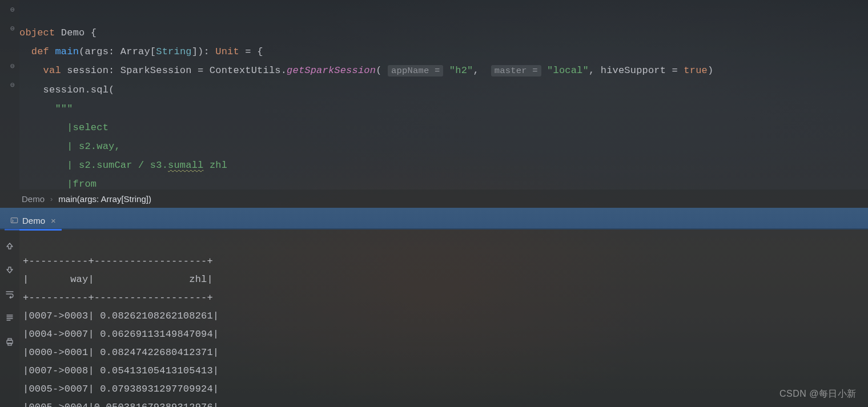 This screenshot has width=868, height=407. I want to click on parameter-hint: appName =, so click(416, 71).